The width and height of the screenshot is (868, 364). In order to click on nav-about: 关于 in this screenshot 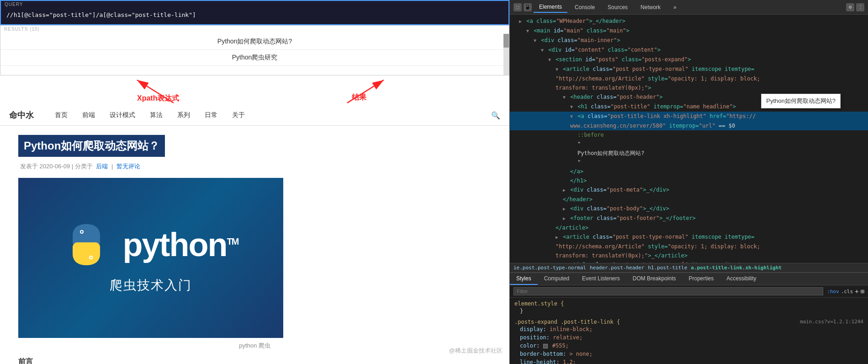, I will do `click(238, 115)`.